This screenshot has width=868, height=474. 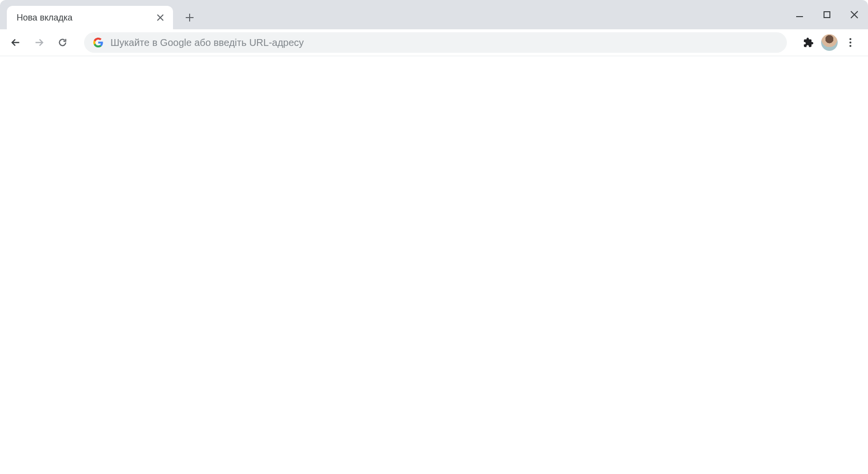 I want to click on profile-avatar, so click(x=829, y=43).